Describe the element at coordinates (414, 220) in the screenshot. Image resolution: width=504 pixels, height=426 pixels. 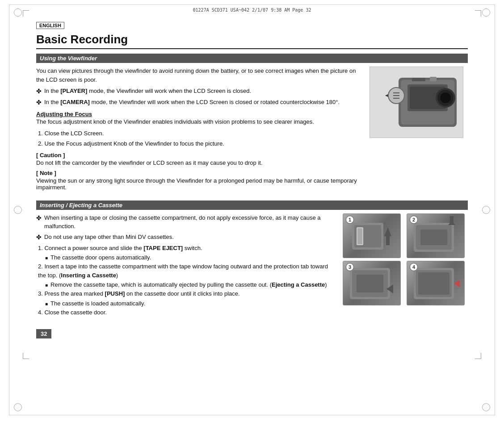
I see `step-num-2: 2` at that location.